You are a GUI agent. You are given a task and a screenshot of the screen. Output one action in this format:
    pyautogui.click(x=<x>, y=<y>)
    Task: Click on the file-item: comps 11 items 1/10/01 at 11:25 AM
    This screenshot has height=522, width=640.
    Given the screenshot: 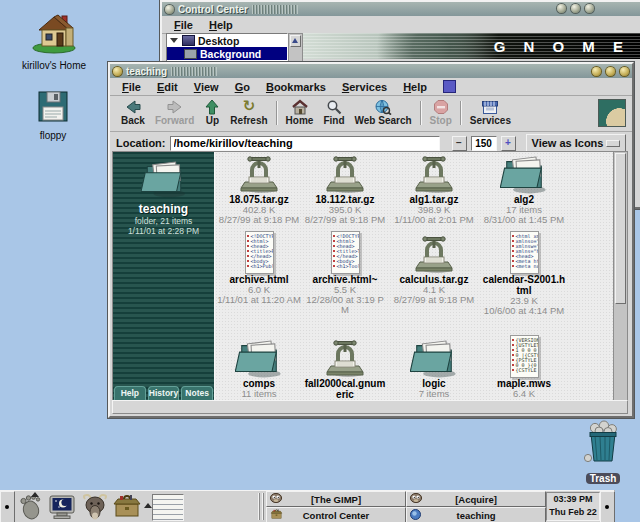 What is the action you would take?
    pyautogui.click(x=259, y=366)
    